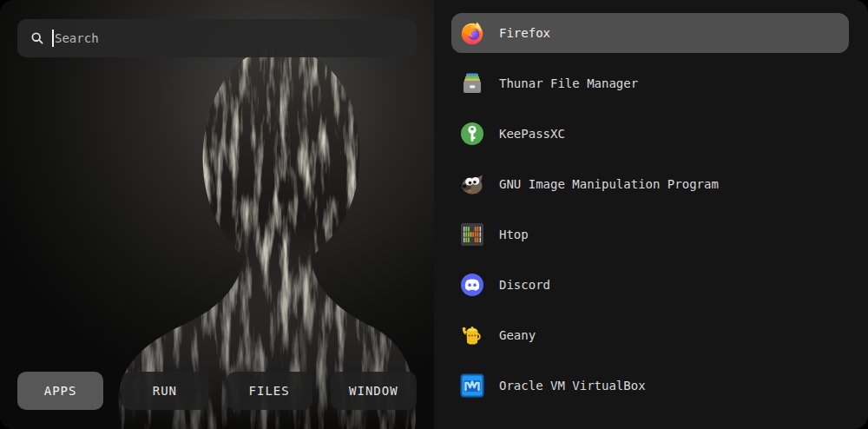 The image size is (868, 429). What do you see at coordinates (472, 33) in the screenshot?
I see `firefox-icon` at bounding box center [472, 33].